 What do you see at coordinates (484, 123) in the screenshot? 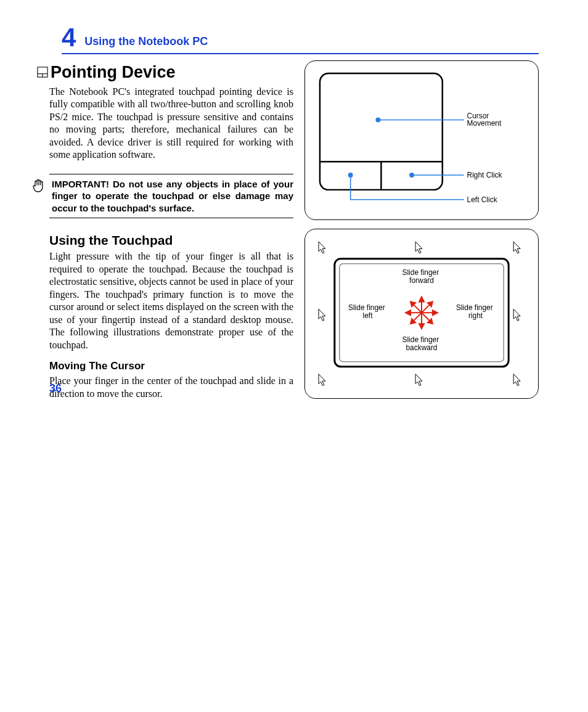
I see `label-cursor-movement-2: Movement` at bounding box center [484, 123].